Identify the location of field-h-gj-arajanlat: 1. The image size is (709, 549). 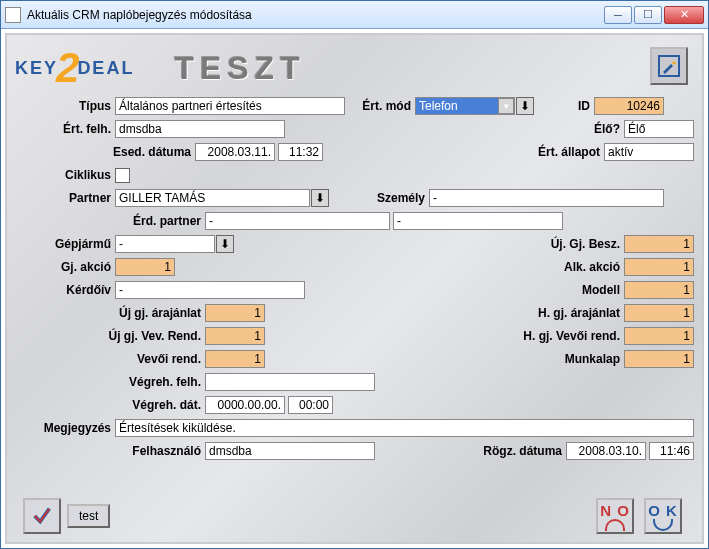
(659, 313).